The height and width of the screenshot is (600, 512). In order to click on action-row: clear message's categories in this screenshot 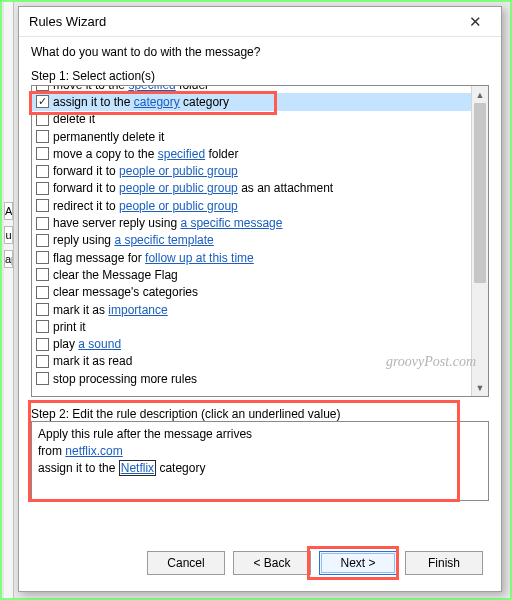, I will do `click(252, 292)`.